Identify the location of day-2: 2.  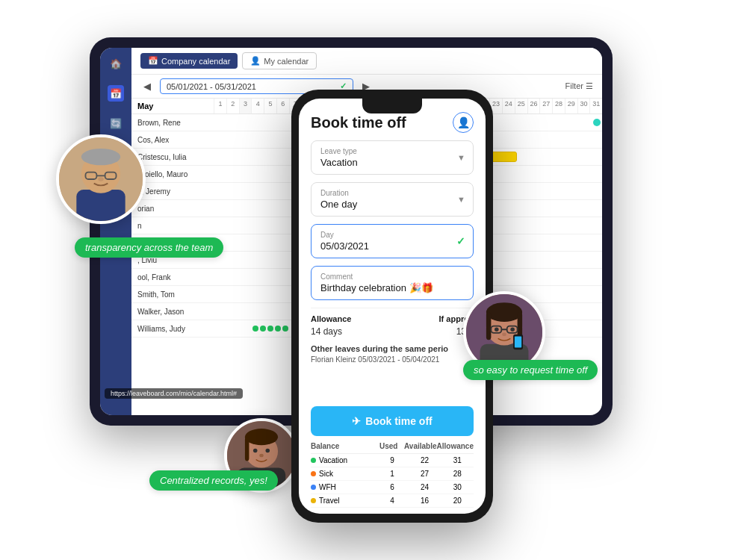
(233, 106).